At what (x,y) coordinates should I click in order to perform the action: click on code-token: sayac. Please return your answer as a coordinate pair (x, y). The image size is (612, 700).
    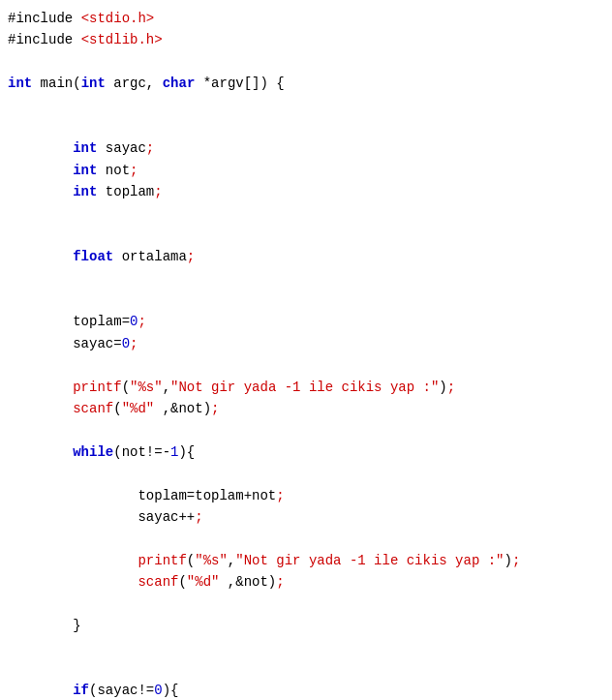
    Looking at the image, I should click on (121, 148).